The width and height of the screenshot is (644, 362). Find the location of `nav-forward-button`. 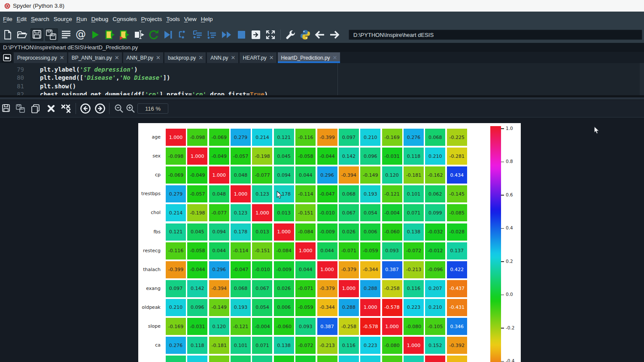

nav-forward-button is located at coordinates (334, 35).